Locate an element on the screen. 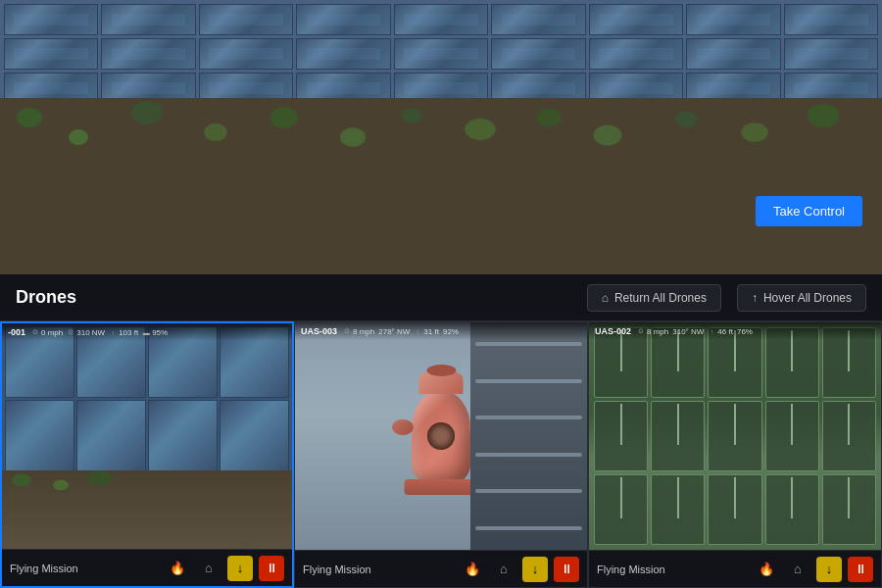  home-button-uas001: ⌂ is located at coordinates (209, 568).